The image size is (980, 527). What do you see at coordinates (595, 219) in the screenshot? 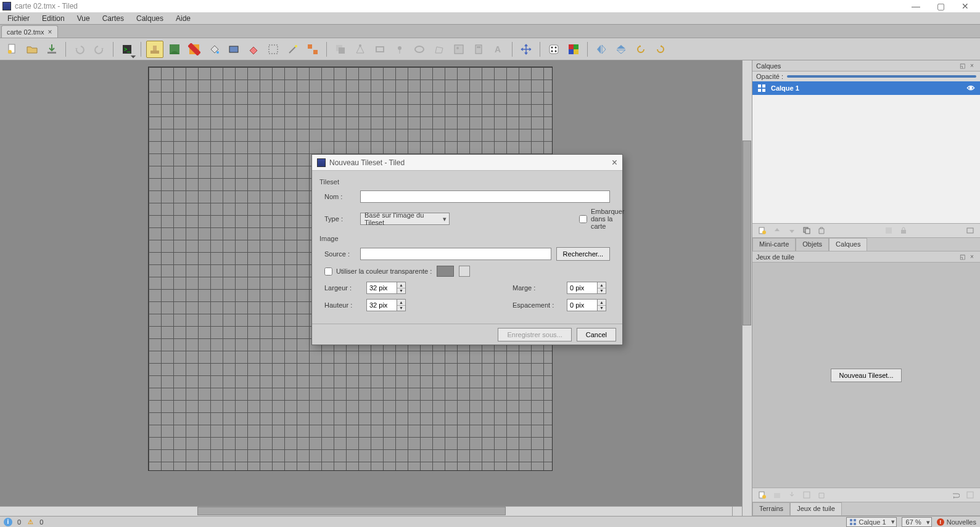
I see `embed-checkbox: Embarquer dans la carte` at bounding box center [595, 219].